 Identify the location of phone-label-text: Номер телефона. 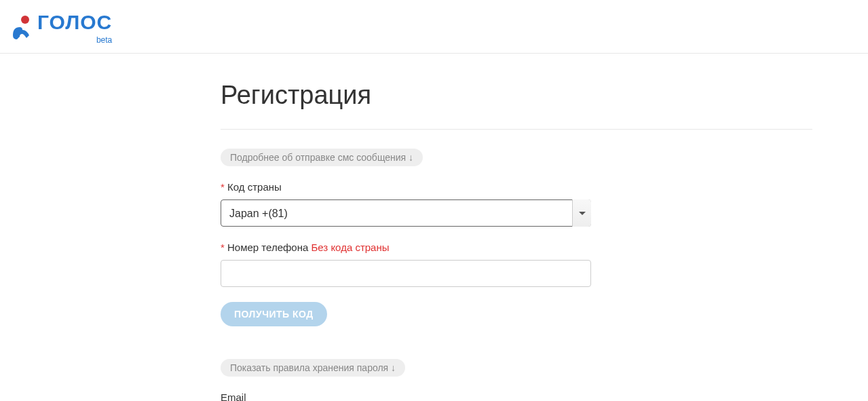
(267, 247).